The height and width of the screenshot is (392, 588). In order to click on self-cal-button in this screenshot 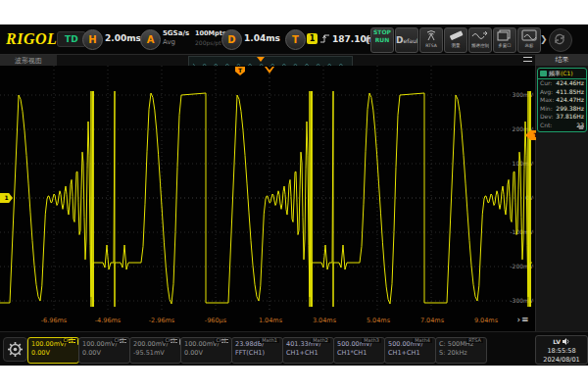, I will do `click(561, 40)`.